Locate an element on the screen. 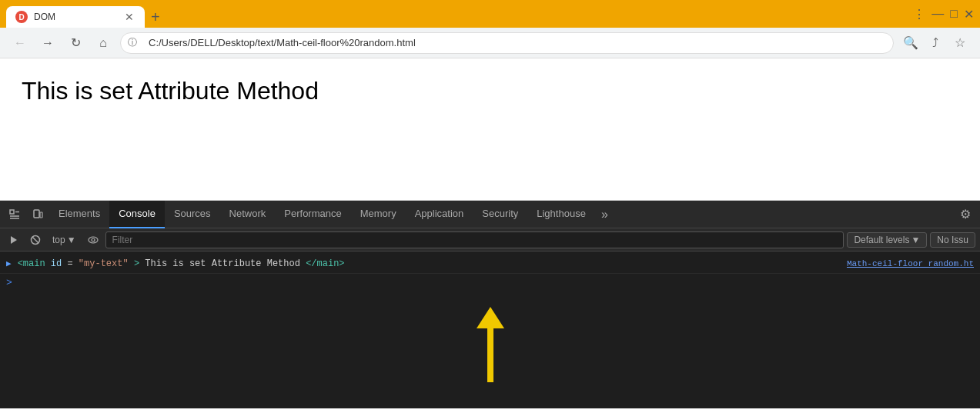 The image size is (980, 413). tab-bar: D DOM ✕ + is located at coordinates (458, 14).